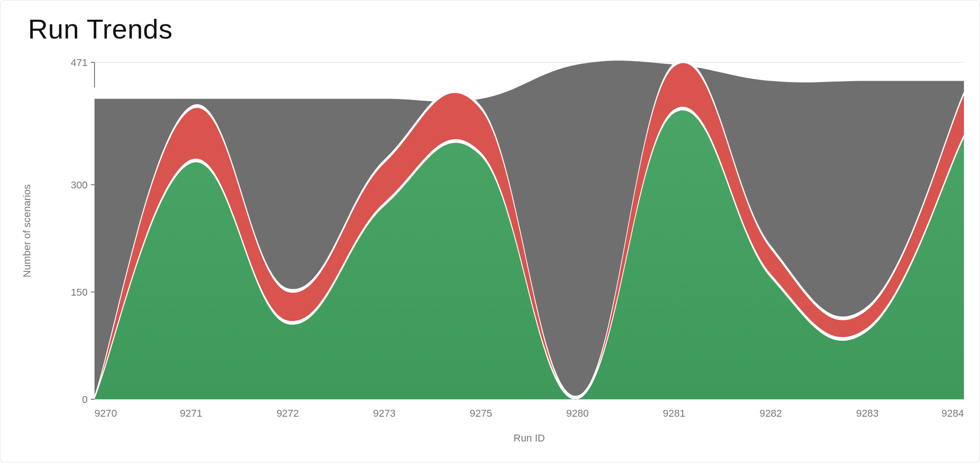  What do you see at coordinates (79, 292) in the screenshot?
I see `y-tick-label: 150` at bounding box center [79, 292].